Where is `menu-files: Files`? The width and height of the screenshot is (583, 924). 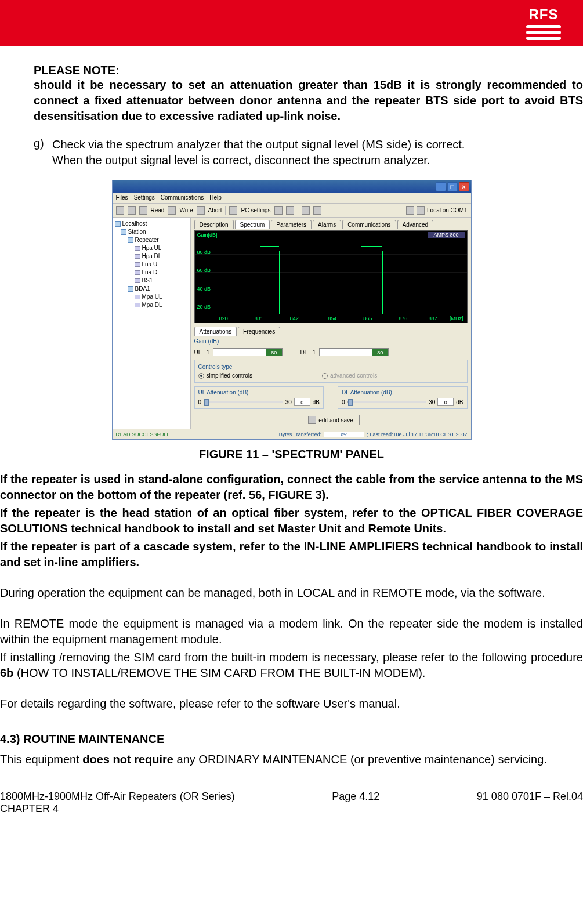 menu-files: Files is located at coordinates (122, 198).